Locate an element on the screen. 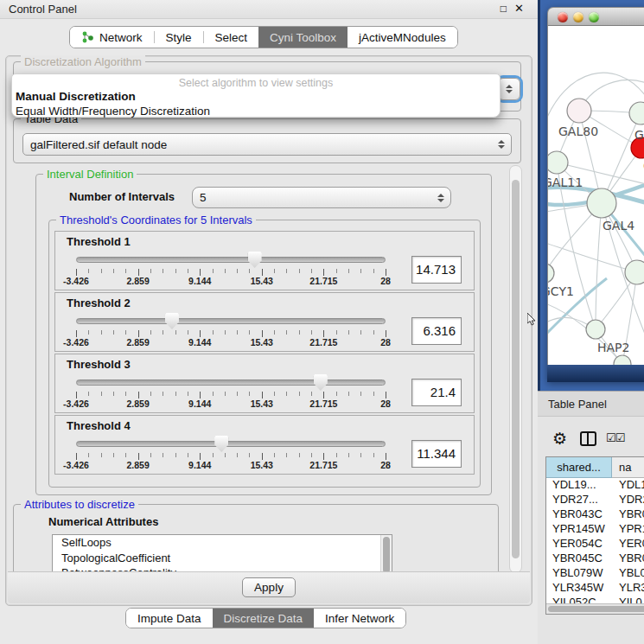 The width and height of the screenshot is (644, 644). table-row: YBR043CYBR0 is located at coordinates (595, 515).